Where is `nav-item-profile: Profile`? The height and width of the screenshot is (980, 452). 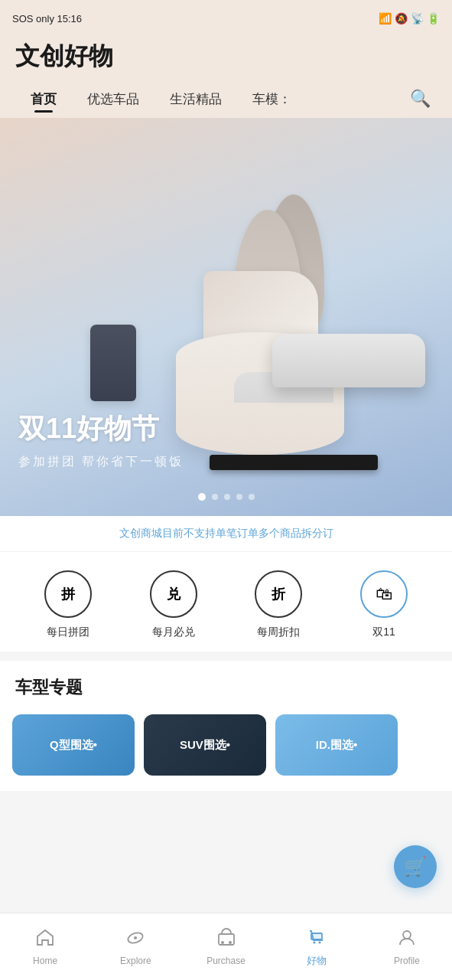 nav-item-profile: Profile is located at coordinates (407, 947).